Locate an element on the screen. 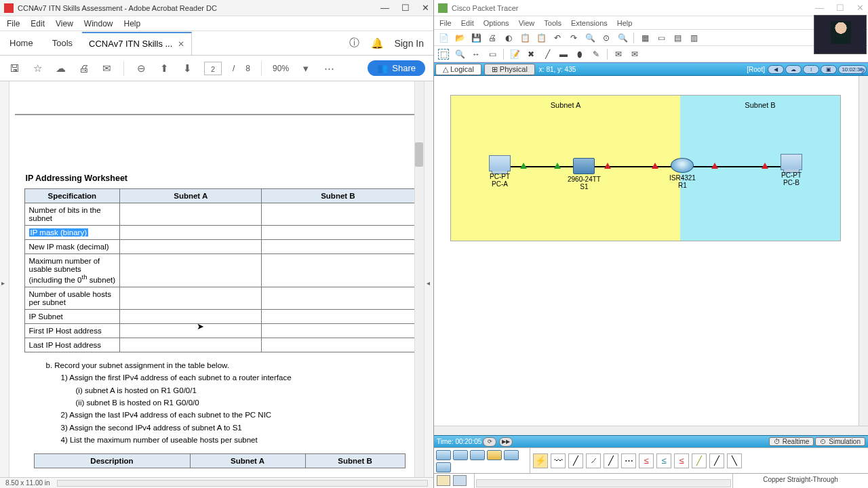 Image resolution: width=868 pixels, height=488 pixels. conn-usb: ╱ is located at coordinates (717, 461).